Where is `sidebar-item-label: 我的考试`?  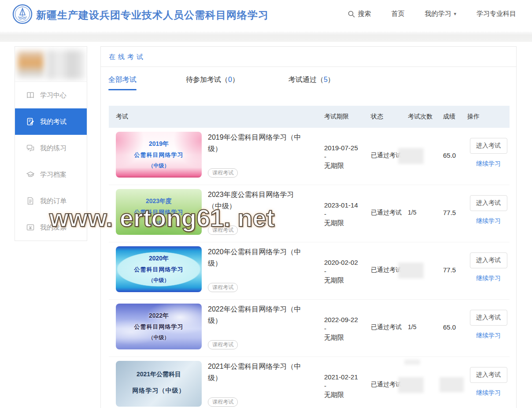 sidebar-item-label: 我的考试 is located at coordinates (53, 122).